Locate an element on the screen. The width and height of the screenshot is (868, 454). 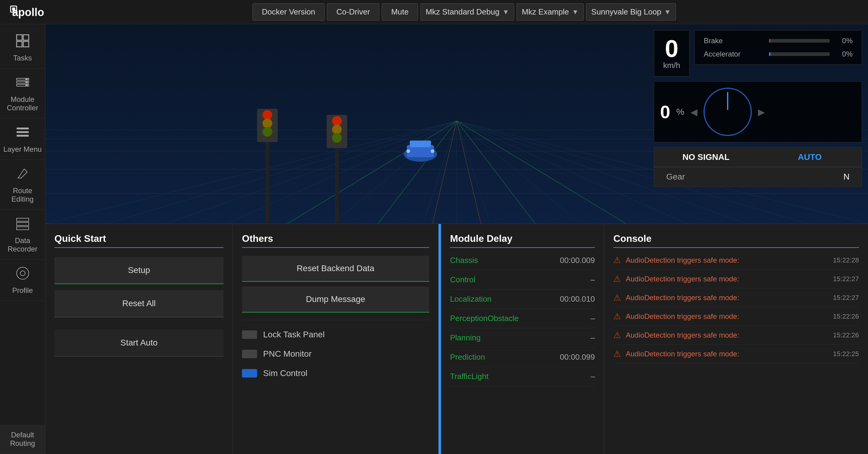
no-signal-label: NO SIGNAL is located at coordinates (706, 157).